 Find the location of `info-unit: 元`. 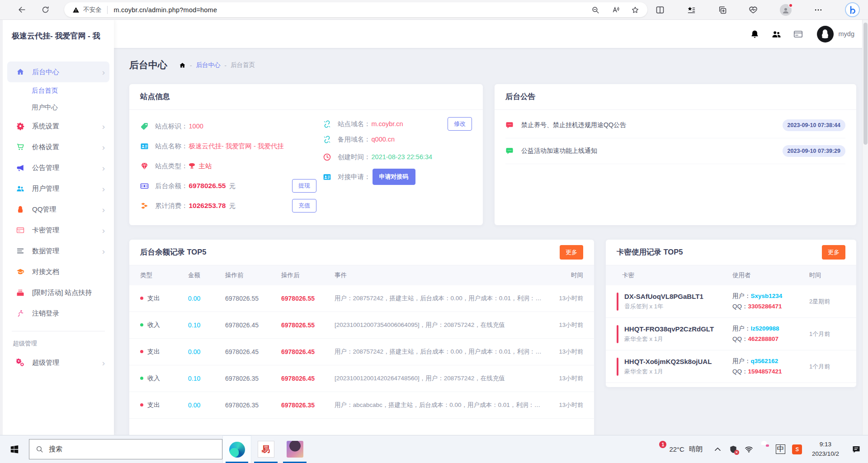

info-unit: 元 is located at coordinates (232, 186).